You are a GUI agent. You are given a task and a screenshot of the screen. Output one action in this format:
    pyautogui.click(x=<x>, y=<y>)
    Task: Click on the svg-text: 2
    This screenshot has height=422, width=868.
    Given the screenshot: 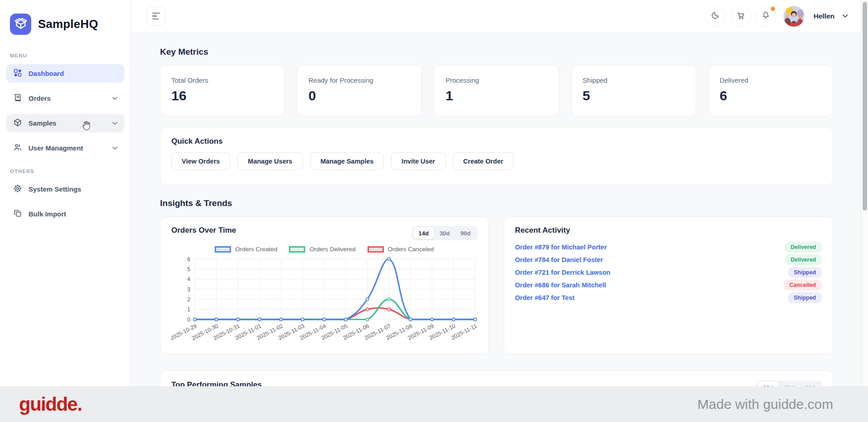 What is the action you would take?
    pyautogui.click(x=189, y=300)
    